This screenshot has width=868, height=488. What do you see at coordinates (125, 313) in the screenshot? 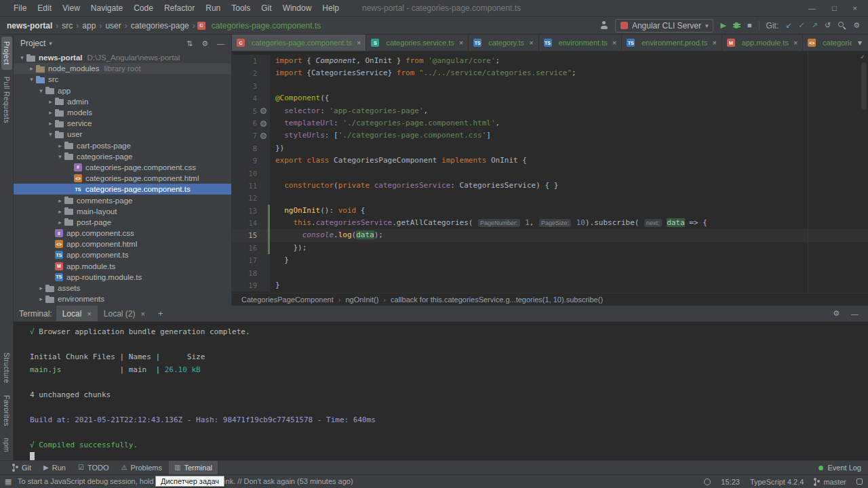
I see `terminal-tab: Local (2)×` at bounding box center [125, 313].